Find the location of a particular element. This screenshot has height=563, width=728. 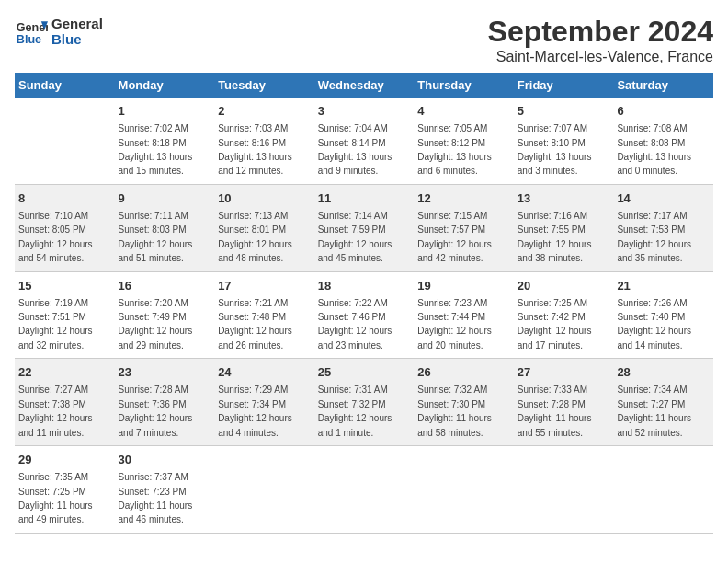

calendar-cell: 11Sunrise: 7:14 AM Sunset: 7:59 PM Dayli… is located at coordinates (364, 228).